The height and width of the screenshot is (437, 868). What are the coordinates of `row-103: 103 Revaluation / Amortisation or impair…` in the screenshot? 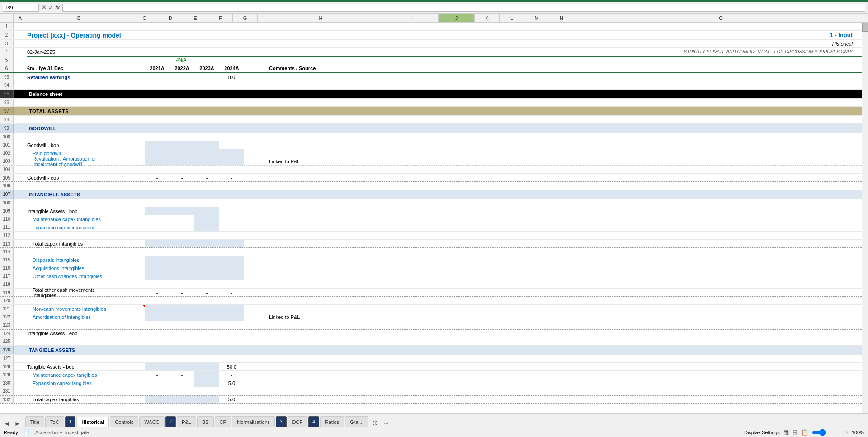 It's located at (431, 162).